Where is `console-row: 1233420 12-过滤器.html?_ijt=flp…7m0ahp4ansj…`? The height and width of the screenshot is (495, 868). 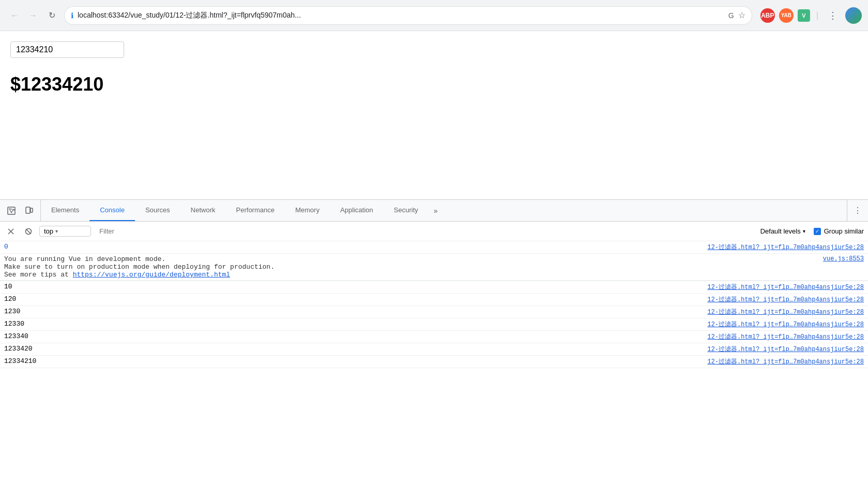
console-row: 1233420 12-过滤器.html?_ijt=flp…7m0ahp4ansj… is located at coordinates (434, 350).